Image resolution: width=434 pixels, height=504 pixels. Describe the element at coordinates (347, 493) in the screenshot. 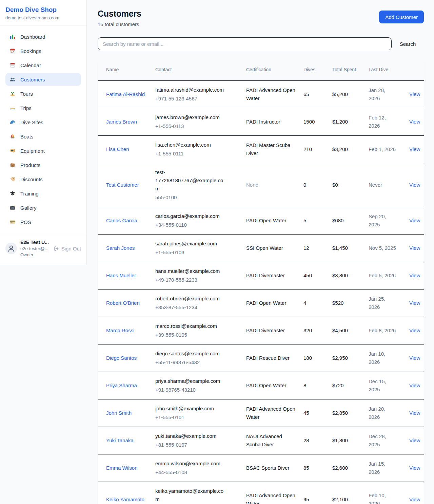

I see `customer-total-spent: $2,100` at that location.